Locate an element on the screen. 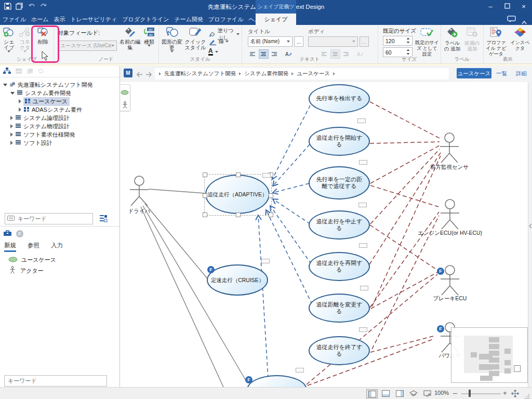 The height and width of the screenshot is (399, 532). delete-button: 削除 is located at coordinates (43, 35).